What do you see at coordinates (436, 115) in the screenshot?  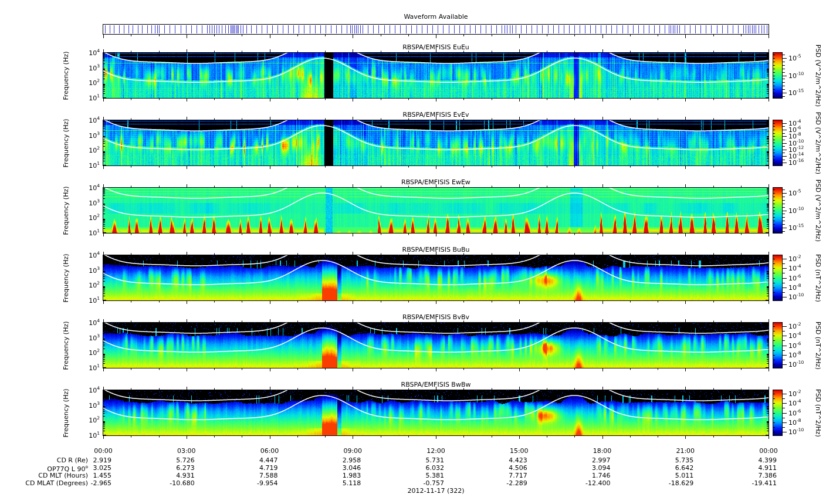 I see `panel-title: RBSPA/EMFISIS EvEv` at bounding box center [436, 115].